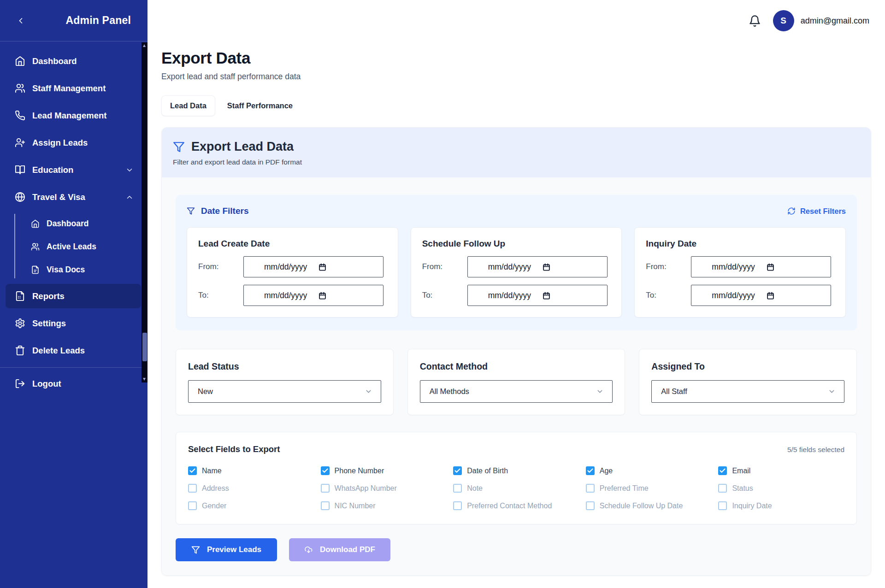 The height and width of the screenshot is (588, 885). What do you see at coordinates (144, 379) in the screenshot?
I see `scroll-down-arrow-icon` at bounding box center [144, 379].